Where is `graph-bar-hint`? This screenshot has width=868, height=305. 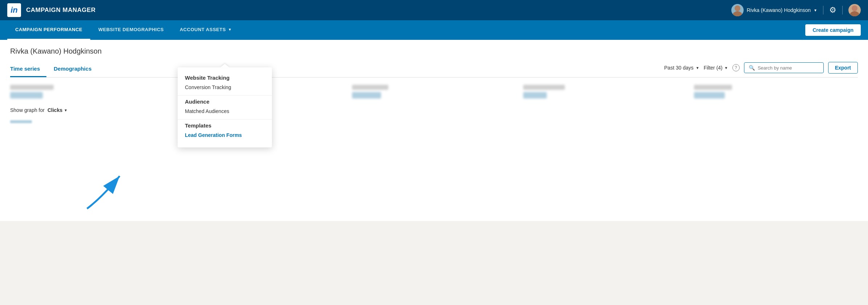
graph-bar-hint is located at coordinates (21, 122).